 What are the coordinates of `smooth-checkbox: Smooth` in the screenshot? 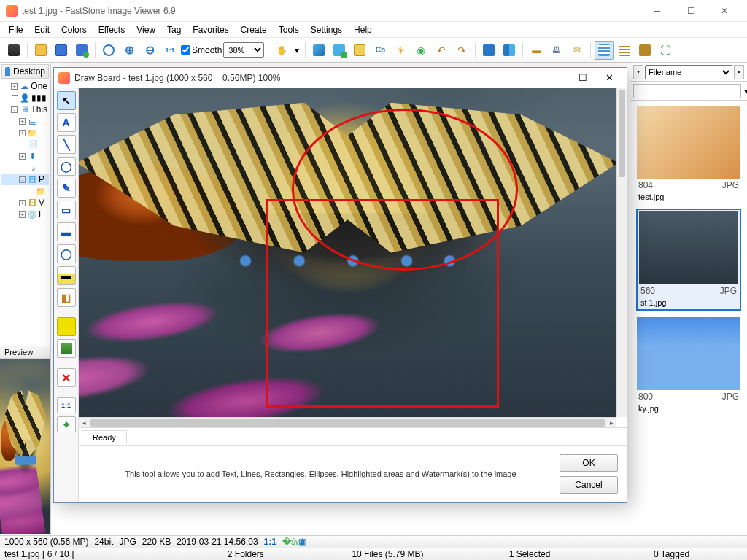 It's located at (201, 50).